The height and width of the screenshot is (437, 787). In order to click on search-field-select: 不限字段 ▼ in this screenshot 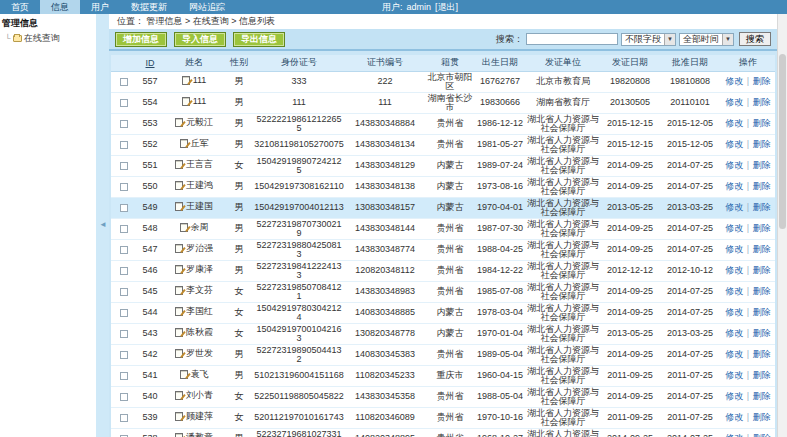, I will do `click(648, 40)`.